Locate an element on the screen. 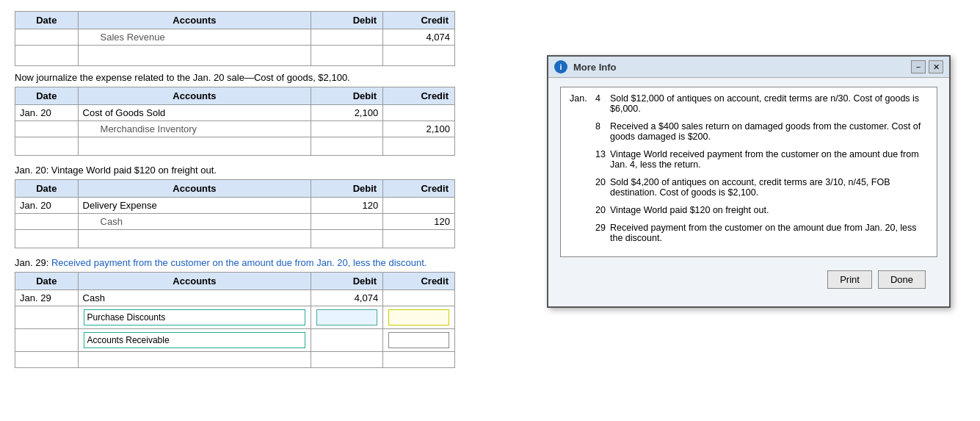  account-cell: Sales Revenue is located at coordinates (195, 37).